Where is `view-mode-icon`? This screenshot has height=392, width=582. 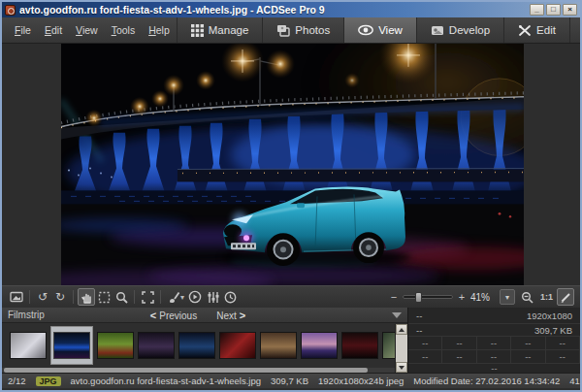
view-mode-icon is located at coordinates (16, 297).